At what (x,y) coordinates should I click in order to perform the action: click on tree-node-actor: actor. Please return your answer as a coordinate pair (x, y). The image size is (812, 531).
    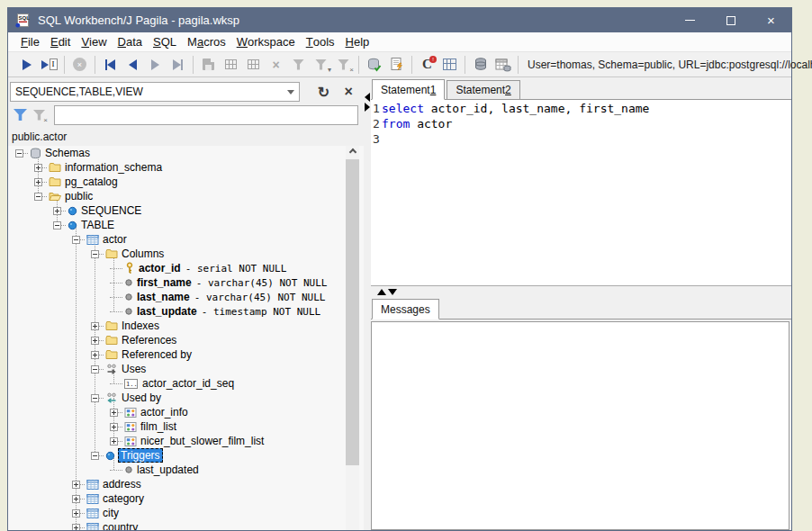
    Looking at the image, I should click on (185, 239).